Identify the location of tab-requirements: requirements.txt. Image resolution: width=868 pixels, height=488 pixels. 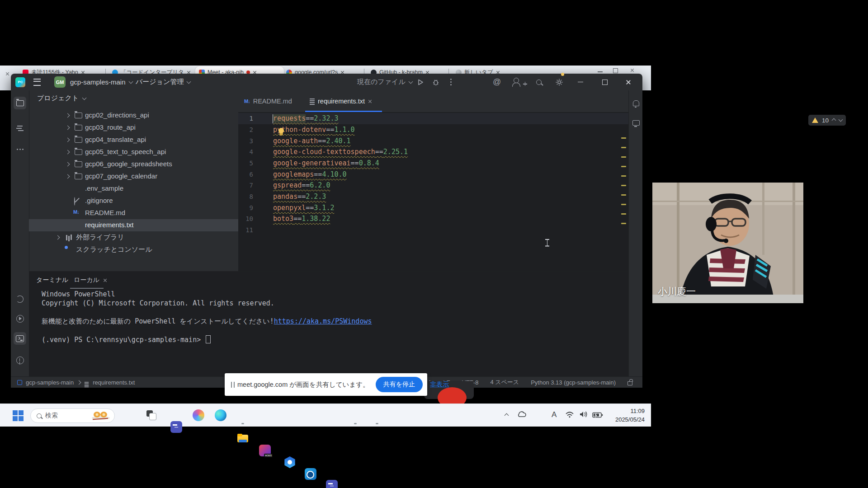
(341, 101).